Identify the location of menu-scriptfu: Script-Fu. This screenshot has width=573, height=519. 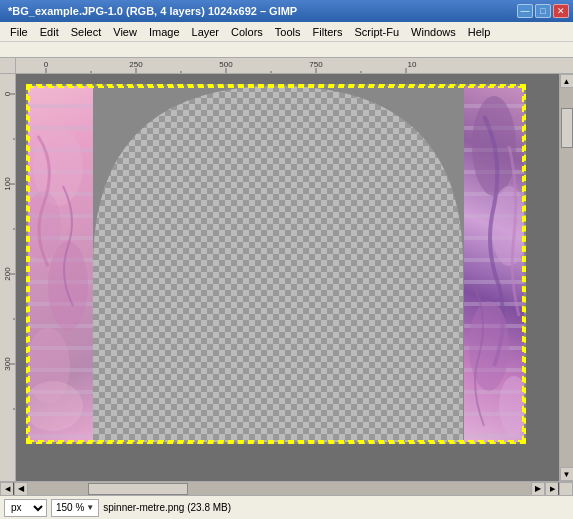
(376, 32).